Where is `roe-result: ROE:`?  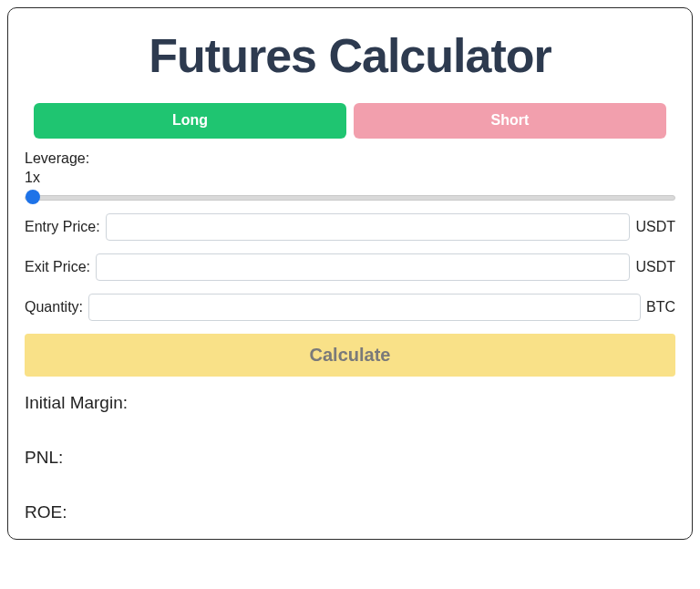 roe-result: ROE: is located at coordinates (350, 512).